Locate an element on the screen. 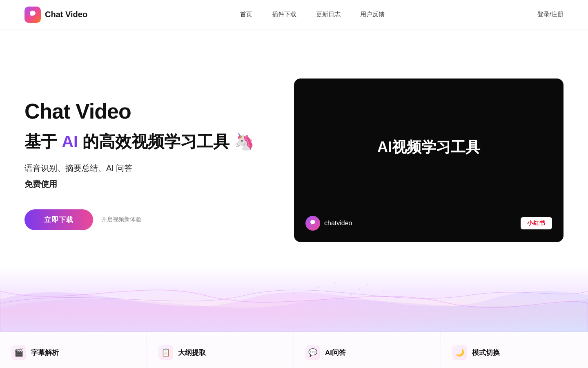 The image size is (588, 368). hero-cta: 立即下载 开启视频新体验 is located at coordinates (140, 220).